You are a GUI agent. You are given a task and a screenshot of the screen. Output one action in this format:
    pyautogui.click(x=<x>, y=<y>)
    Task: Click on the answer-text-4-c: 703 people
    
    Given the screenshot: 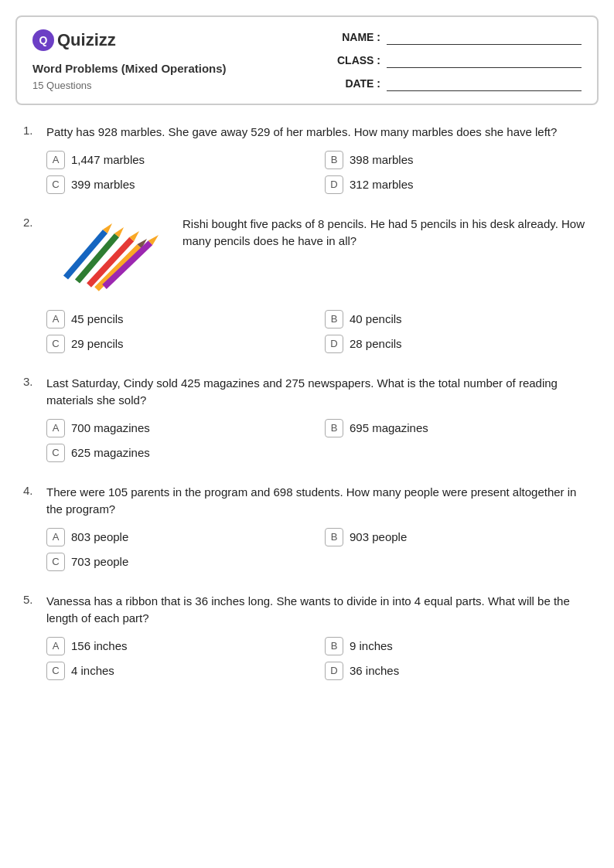 What is the action you would take?
    pyautogui.click(x=100, y=561)
    